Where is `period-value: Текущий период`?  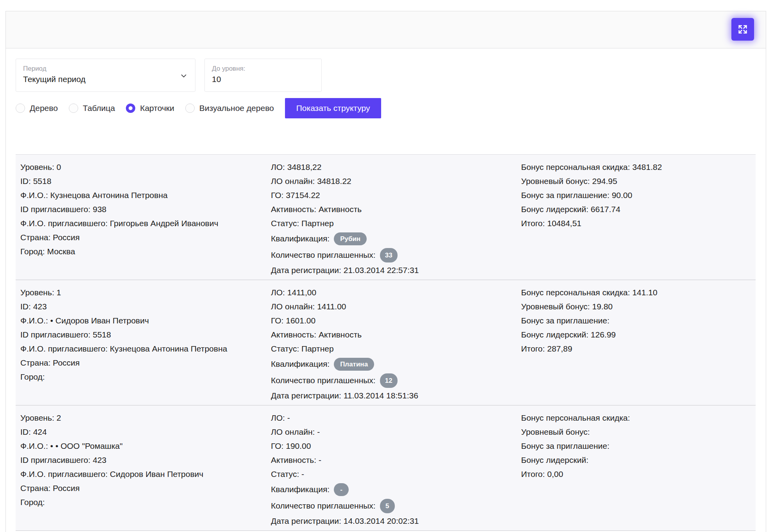 period-value: Текущий период is located at coordinates (106, 79).